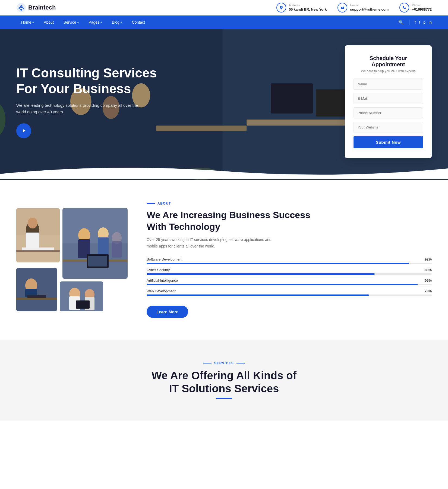 This screenshot has height=489, width=448. I want to click on address-value: 05 kandi BR, New York, so click(308, 9).